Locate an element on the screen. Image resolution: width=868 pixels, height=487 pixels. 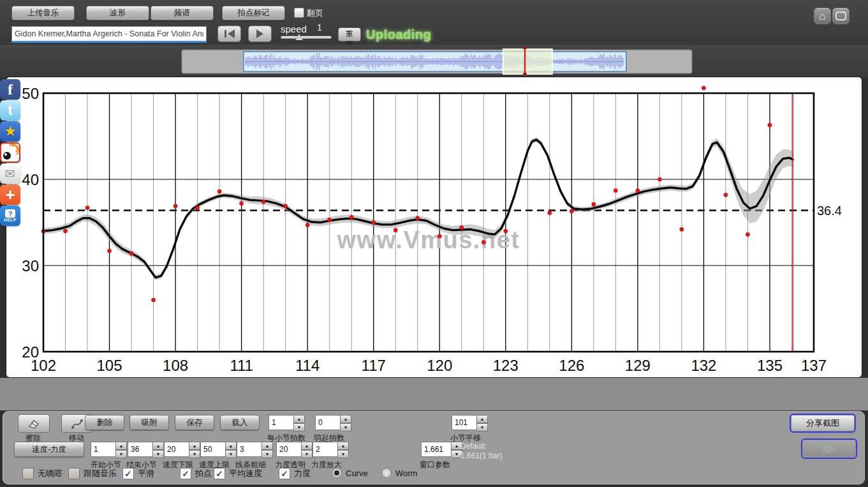
smooth-option: ✓平滑 is located at coordinates (138, 474).